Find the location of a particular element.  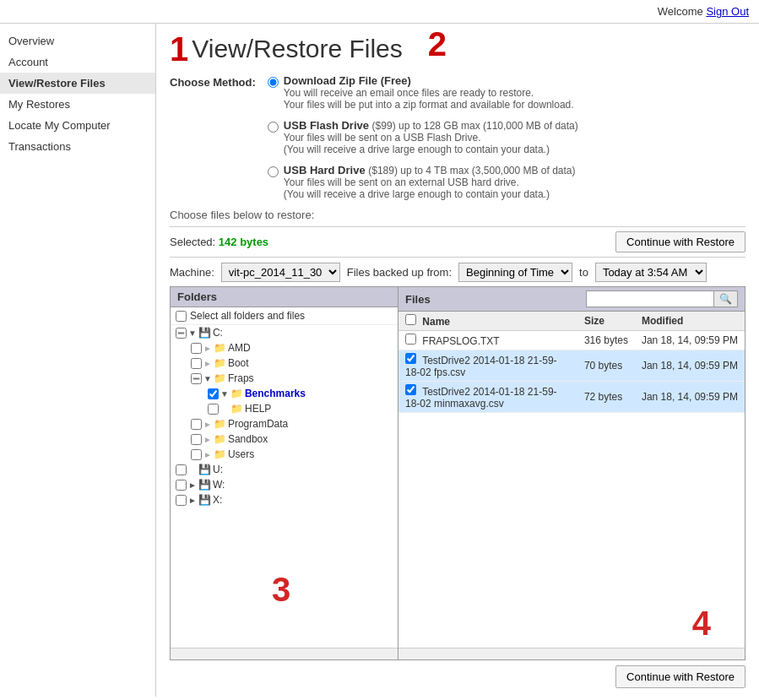

sidebar-item-my-restores: My Restores is located at coordinates (78, 105).